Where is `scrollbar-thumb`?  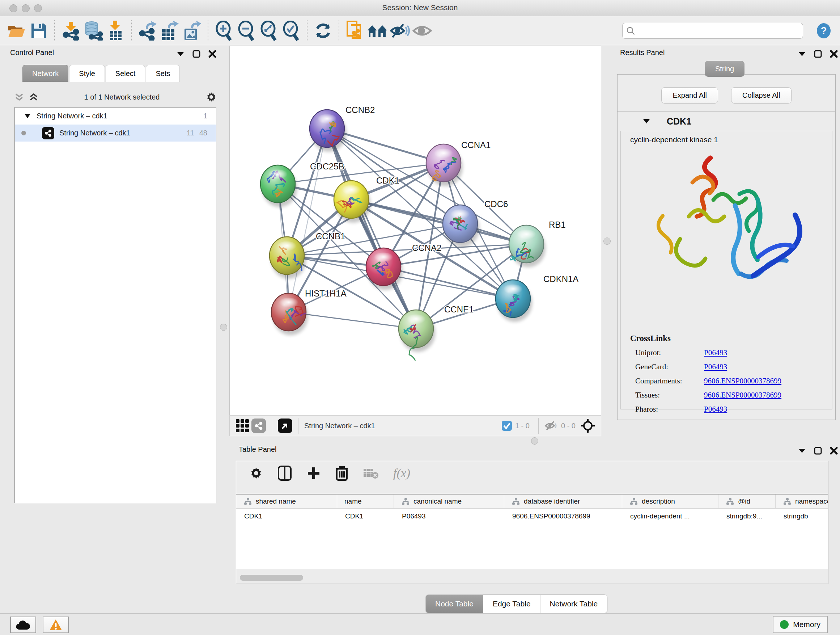
scrollbar-thumb is located at coordinates (272, 578).